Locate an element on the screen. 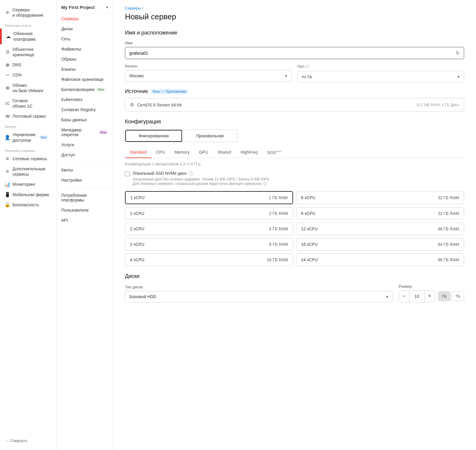 The width and height of the screenshot is (476, 450). tab-highfreq: HighFreq is located at coordinates (249, 152).